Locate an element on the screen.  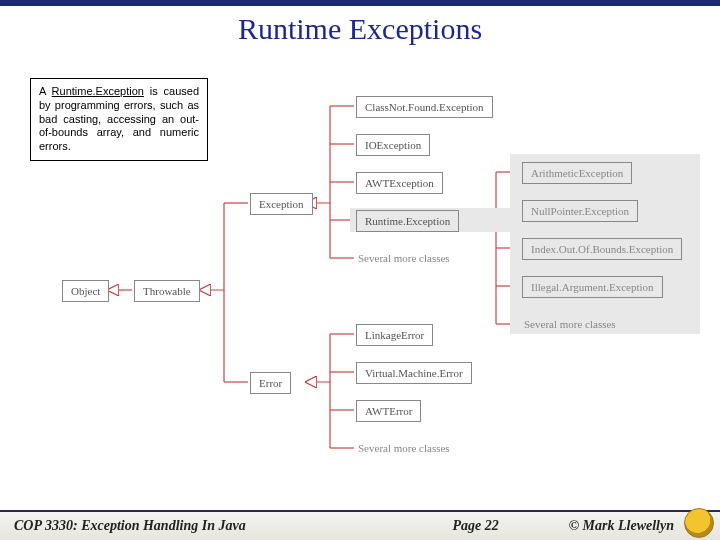
node-classnotfound: ClassNot.Found.Exception is located at coordinates (424, 107).